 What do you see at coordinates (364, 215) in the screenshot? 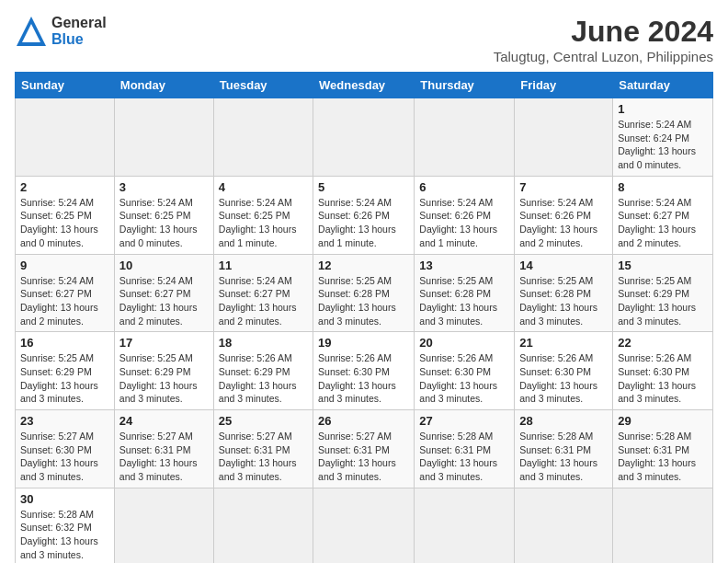
I see `week-row-2: 2Sunrise: 5:24 AM Sunset: 6:25 PM Daylig…` at bounding box center [364, 215].